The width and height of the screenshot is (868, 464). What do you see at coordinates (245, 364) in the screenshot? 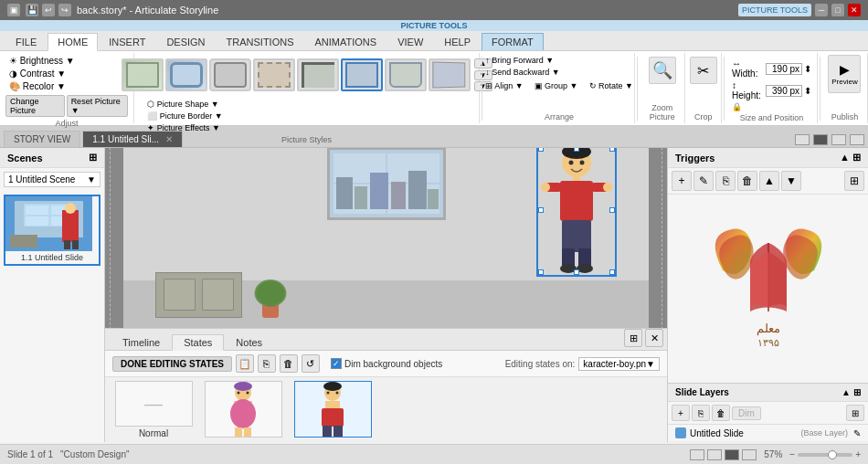
I see `new-state-icon: 📋` at bounding box center [245, 364].